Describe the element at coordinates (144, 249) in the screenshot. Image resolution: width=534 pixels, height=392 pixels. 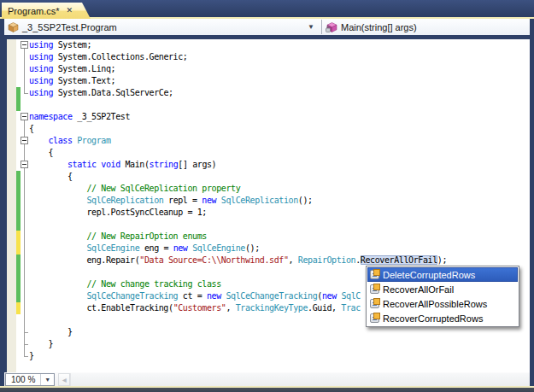
I see `code-line: SqlCeEngine eng = new SqlCeEngine();` at that location.